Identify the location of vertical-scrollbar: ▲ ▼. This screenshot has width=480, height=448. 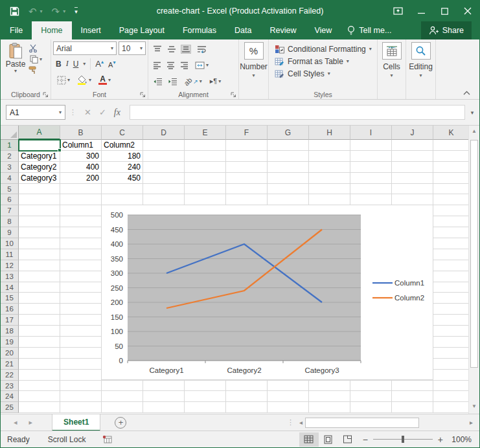
(474, 269).